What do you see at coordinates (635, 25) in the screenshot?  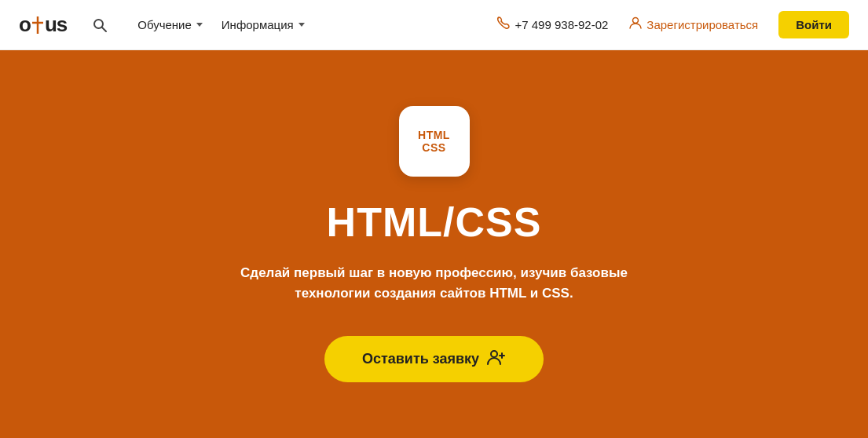 I see `user-icon` at bounding box center [635, 25].